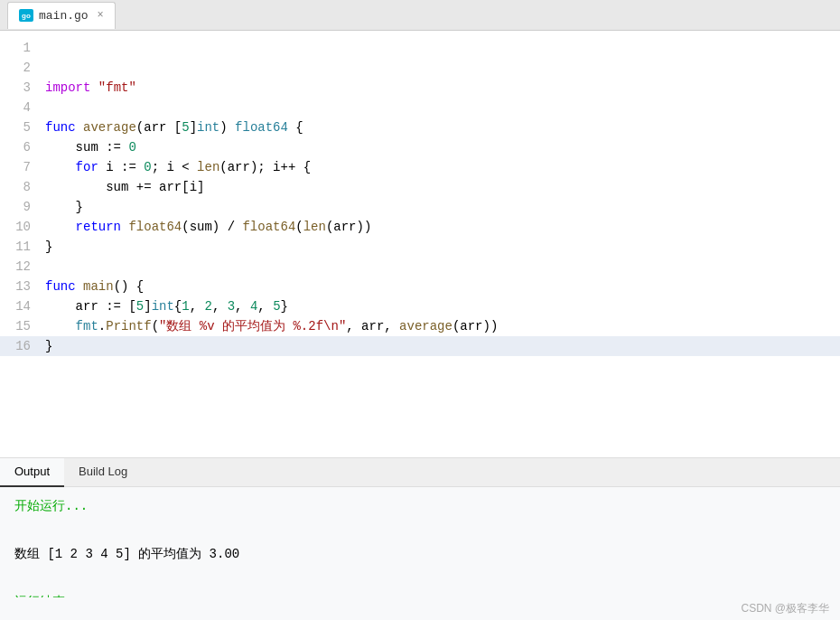  Describe the element at coordinates (443, 326) in the screenshot. I see `line-code: fmt.Printf("数组 %v 的平均值为 %.2f\n", arr, av…` at that location.